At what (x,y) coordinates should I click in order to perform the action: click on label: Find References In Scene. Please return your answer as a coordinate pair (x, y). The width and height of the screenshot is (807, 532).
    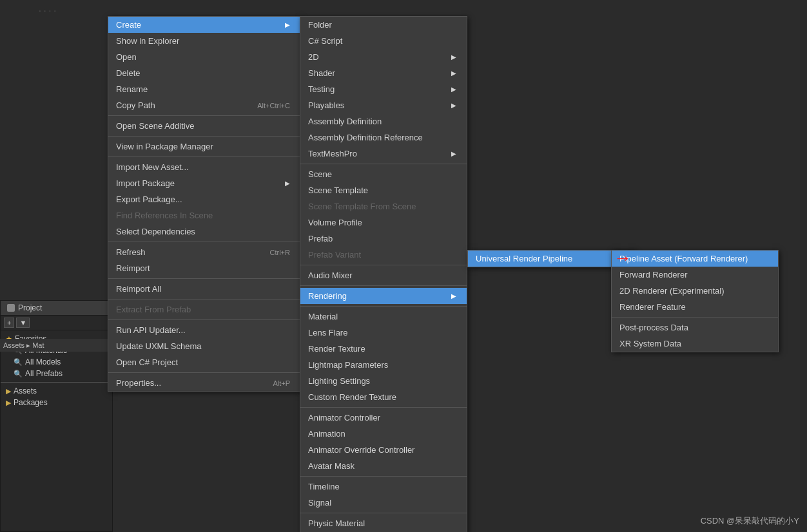
    Looking at the image, I should click on (164, 215).